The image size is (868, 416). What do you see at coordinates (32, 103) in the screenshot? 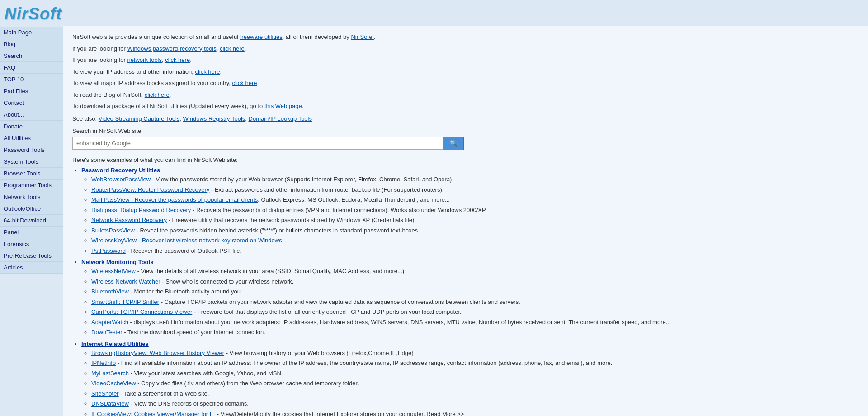
I see `sidebar-item-contact: Contact` at bounding box center [32, 103].